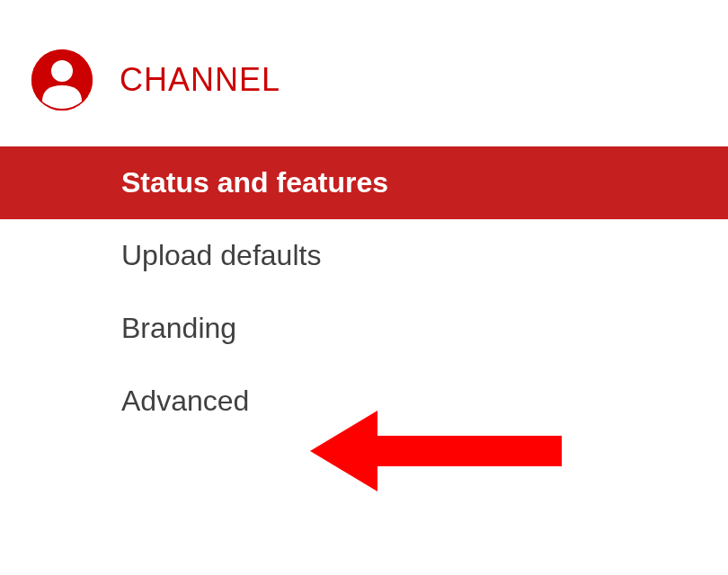  I want to click on channel-title: CHANNEL, so click(200, 80).